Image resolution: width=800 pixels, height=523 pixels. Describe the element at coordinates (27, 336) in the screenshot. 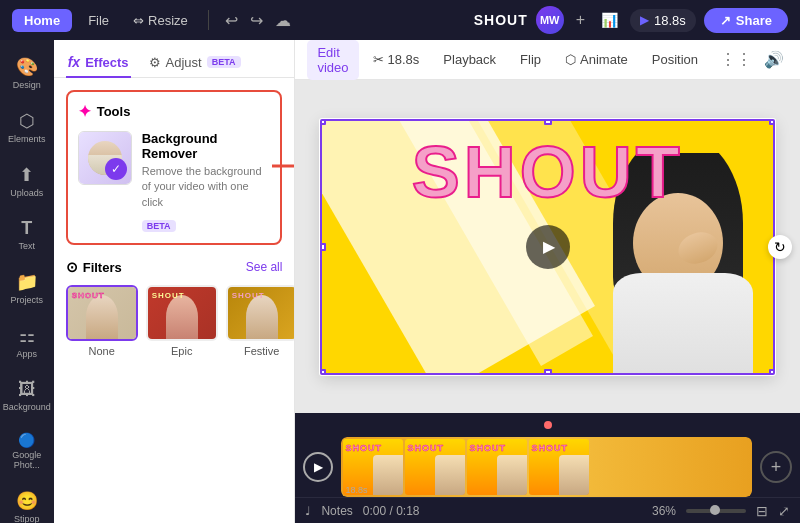

I see `apps-icon: ⚏` at that location.